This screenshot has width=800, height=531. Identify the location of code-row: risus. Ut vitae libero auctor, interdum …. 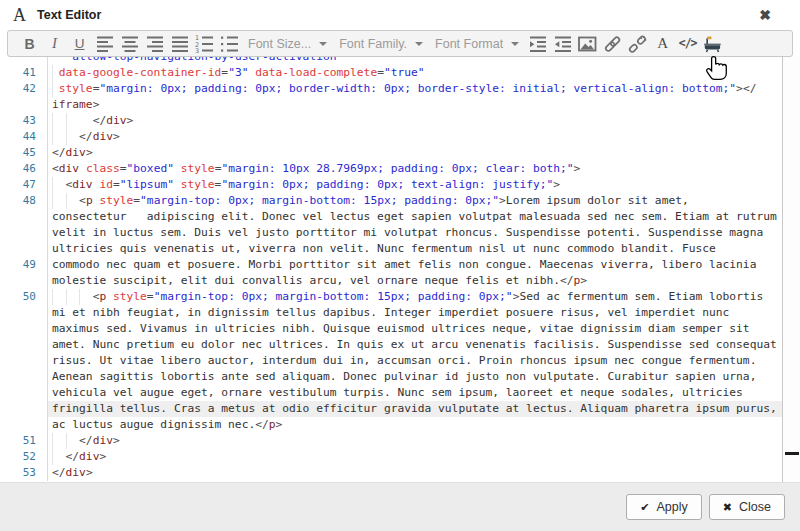
(392, 361).